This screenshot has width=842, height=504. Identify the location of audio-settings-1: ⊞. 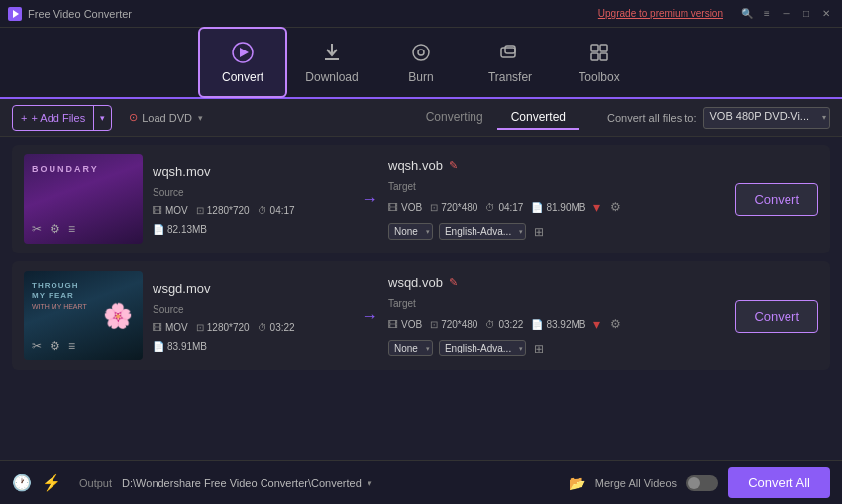
(539, 232).